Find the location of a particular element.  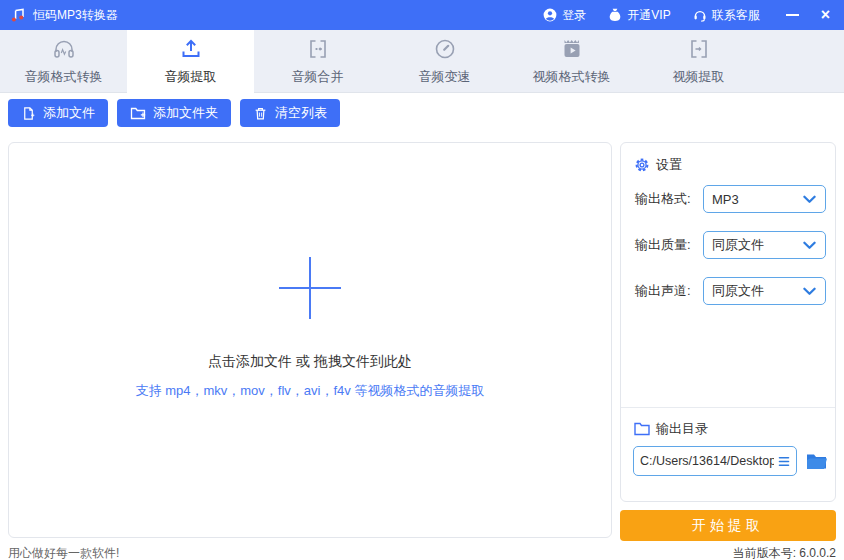

browse-folder-button is located at coordinates (816, 462).